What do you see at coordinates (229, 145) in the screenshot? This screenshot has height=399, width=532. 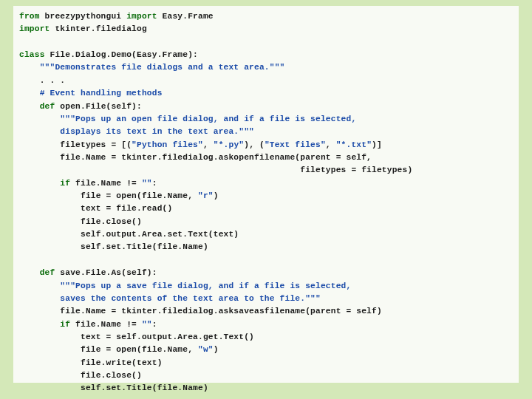 I see `string-literal: "*.py"` at bounding box center [229, 145].